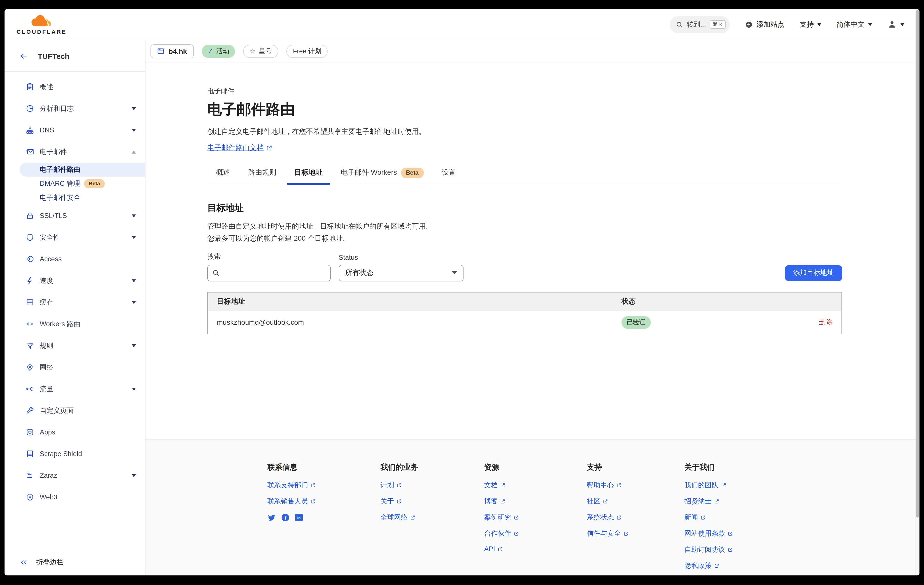 The image size is (924, 585). I want to click on footer-link: 隐私政策, so click(802, 566).